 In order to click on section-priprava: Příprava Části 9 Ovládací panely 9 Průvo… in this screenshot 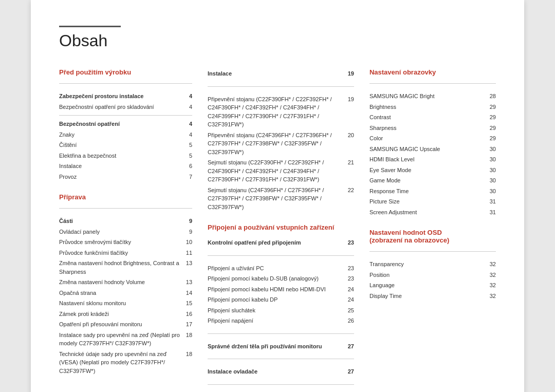, I will do `click(125, 285)`.